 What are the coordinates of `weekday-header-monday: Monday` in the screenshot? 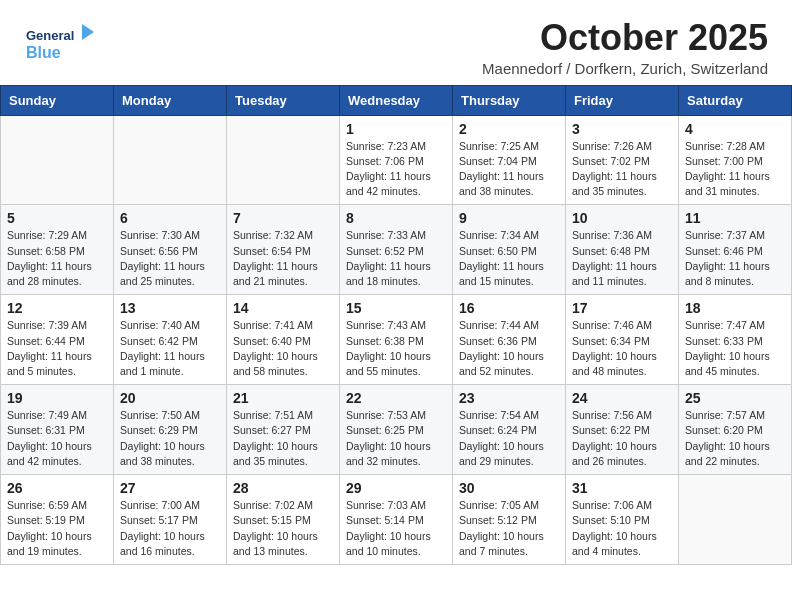 It's located at (170, 100).